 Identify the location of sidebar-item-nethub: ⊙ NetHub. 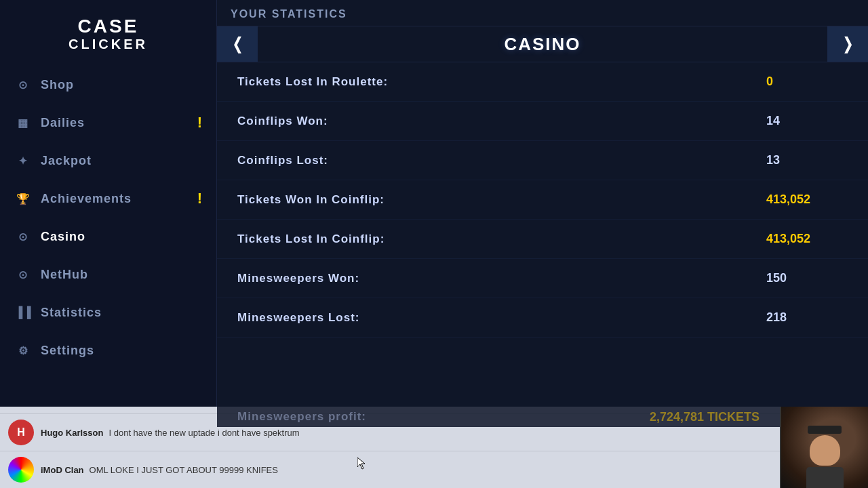
(108, 274).